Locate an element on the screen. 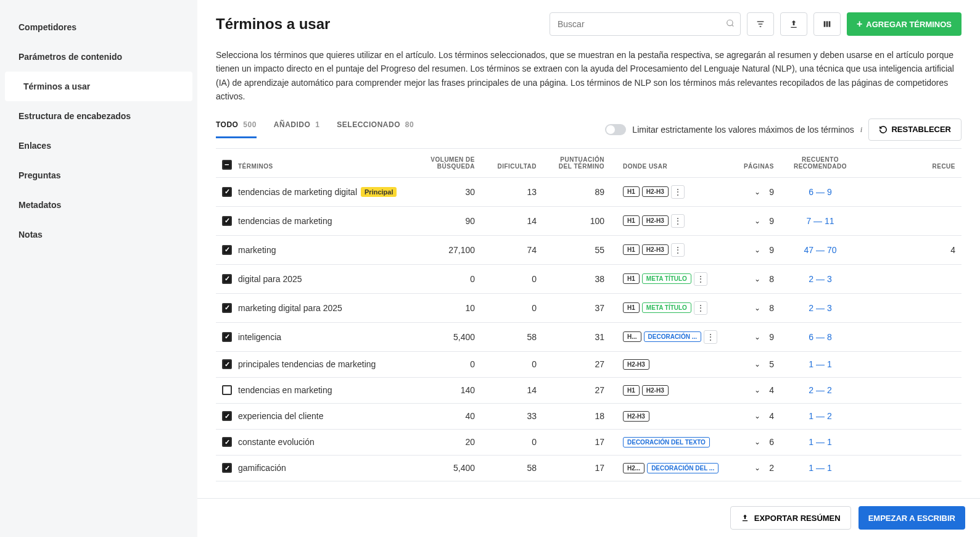 The width and height of the screenshot is (980, 537). limit-toggle is located at coordinates (616, 130).